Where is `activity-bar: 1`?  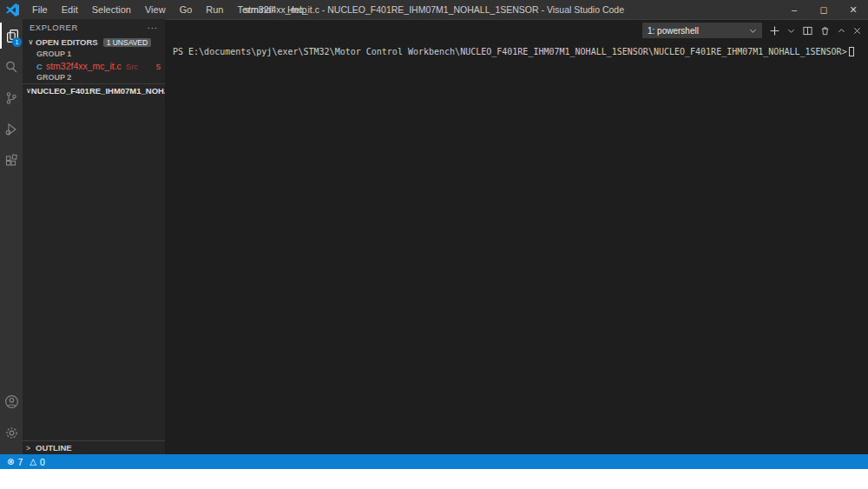 activity-bar: 1 is located at coordinates (11, 236).